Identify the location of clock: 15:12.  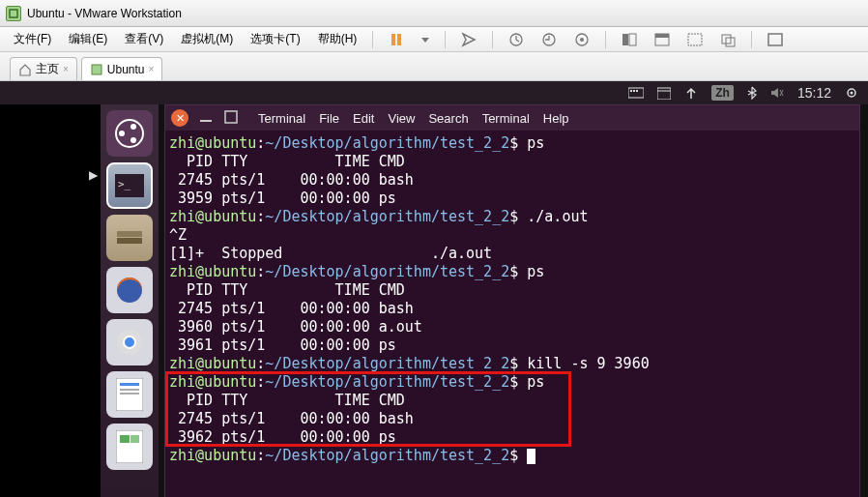
(814, 93).